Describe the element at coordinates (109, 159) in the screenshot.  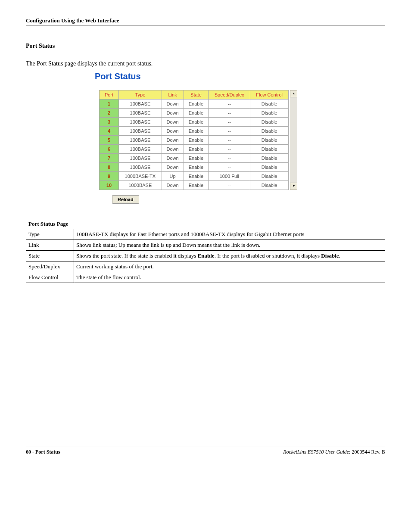
I see `cell-port: 7` at that location.